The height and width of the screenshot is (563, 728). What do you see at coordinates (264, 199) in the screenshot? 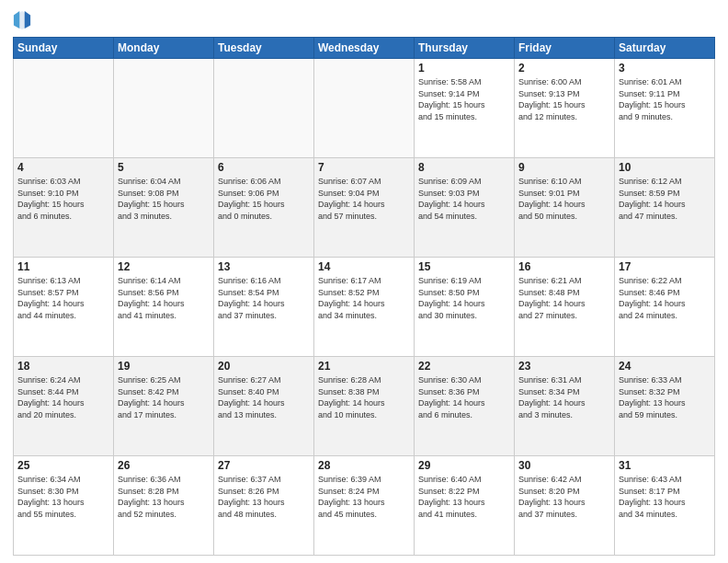
I see `day-info: Sunrise: 6:06 AMSunset: 9:06 PMDaylight:…` at bounding box center [264, 199].